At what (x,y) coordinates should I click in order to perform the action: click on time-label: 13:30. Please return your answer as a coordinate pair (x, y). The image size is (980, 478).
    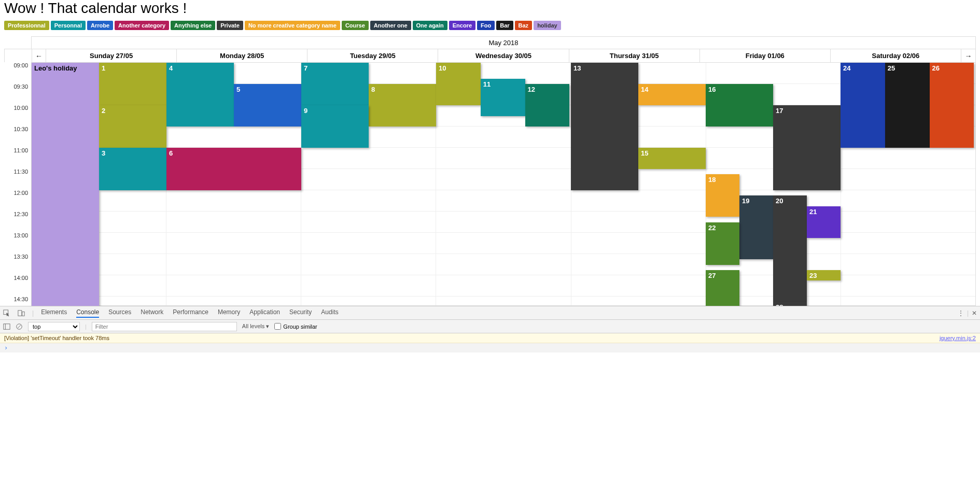
    Looking at the image, I should click on (18, 264).